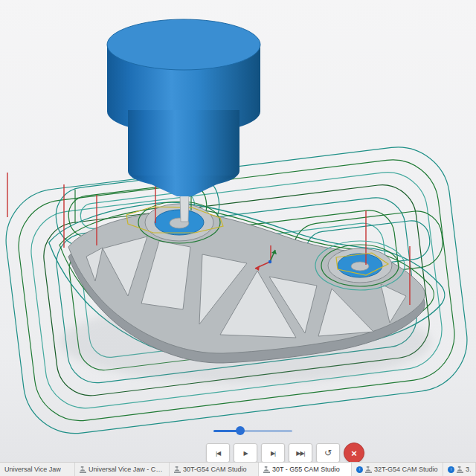 The image size is (476, 476). What do you see at coordinates (33, 469) in the screenshot?
I see `tab-label: Universal Vice Jaw` at bounding box center [33, 469].